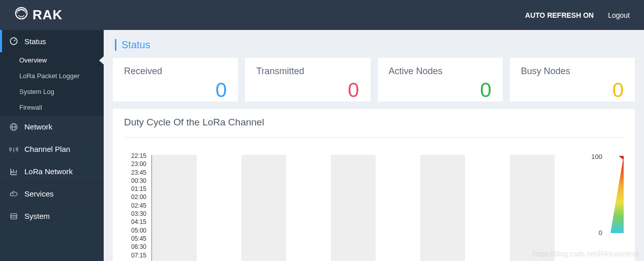 This screenshot has width=644, height=261. Describe the element at coordinates (440, 80) in the screenshot. I see `card-active-nodes: Active Nodes 0` at that location.